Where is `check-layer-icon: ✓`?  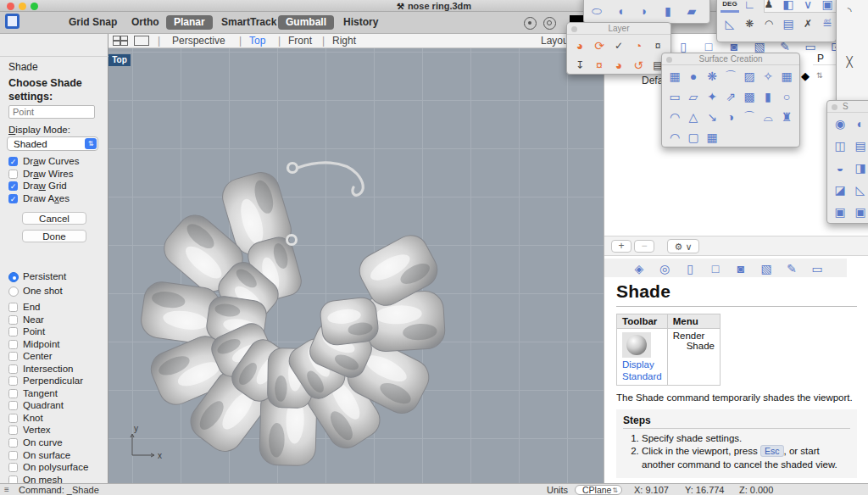 check-layer-icon: ✓ is located at coordinates (619, 46).